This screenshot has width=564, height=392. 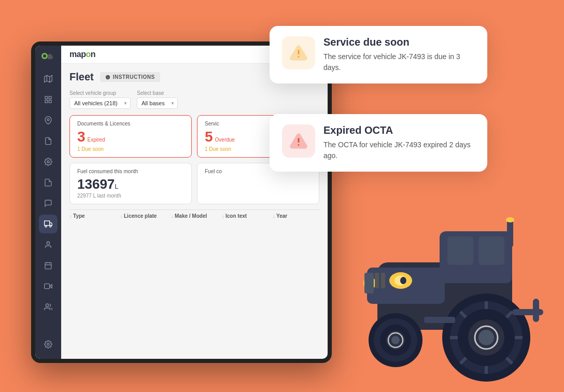 What do you see at coordinates (296, 216) in the screenshot?
I see `col-year: Year` at bounding box center [296, 216].